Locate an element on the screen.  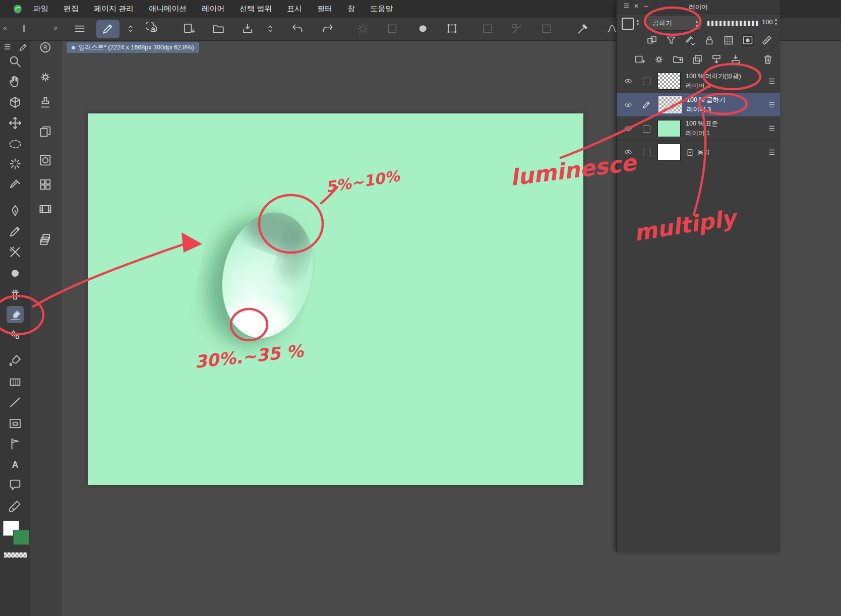
menu-help: 도움말 is located at coordinates (381, 9).